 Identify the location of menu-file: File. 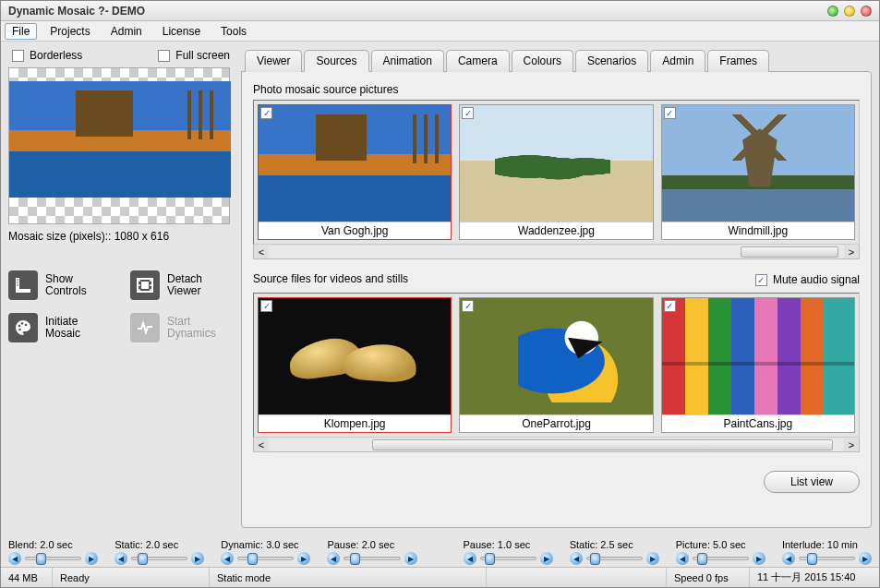
(20, 31).